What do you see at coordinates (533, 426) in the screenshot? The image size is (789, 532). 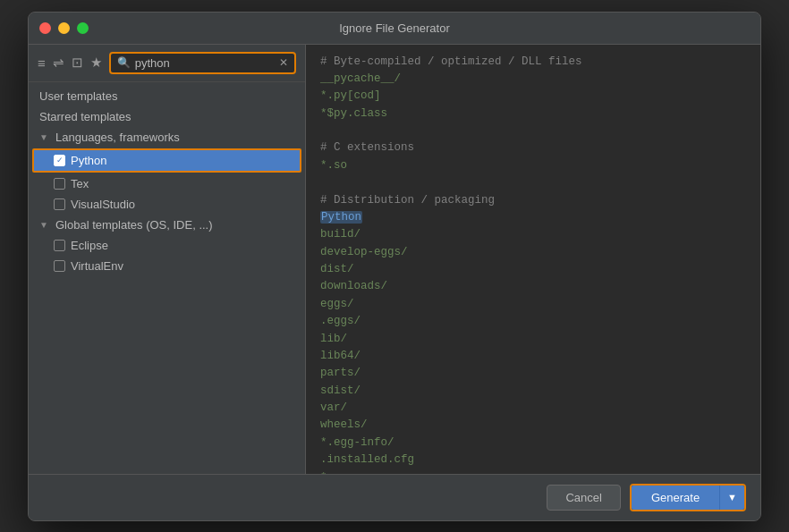 I see `code-line: wheels/` at bounding box center [533, 426].